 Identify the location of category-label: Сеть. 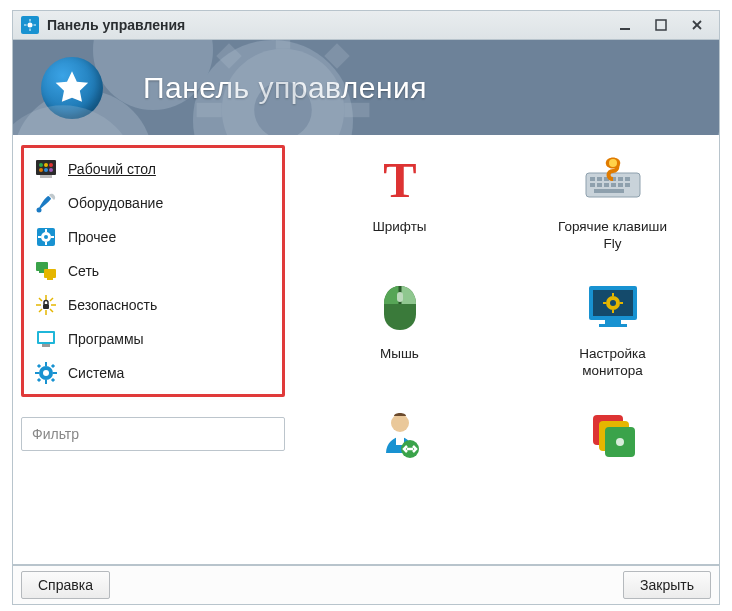
(84, 271).